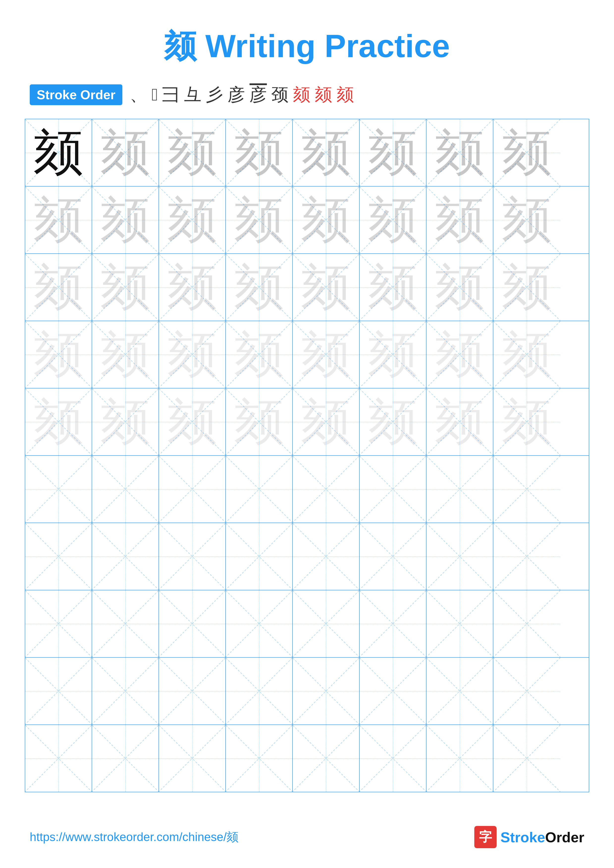 The width and height of the screenshot is (614, 868). Describe the element at coordinates (323, 95) in the screenshot. I see `stroke-10: 颏` at that location.